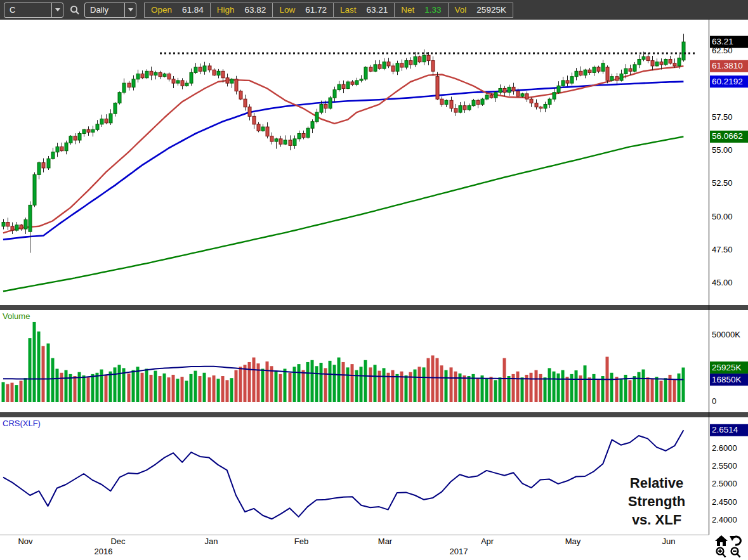  What do you see at coordinates (725, 448) in the screenshot?
I see `svg-text: 2.6000` at bounding box center [725, 448].